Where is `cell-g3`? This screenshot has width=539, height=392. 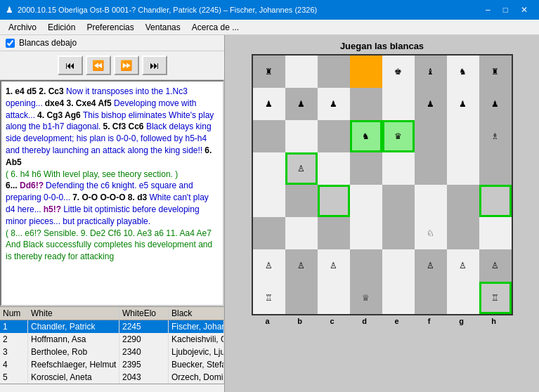
cell-g3 is located at coordinates (463, 233).